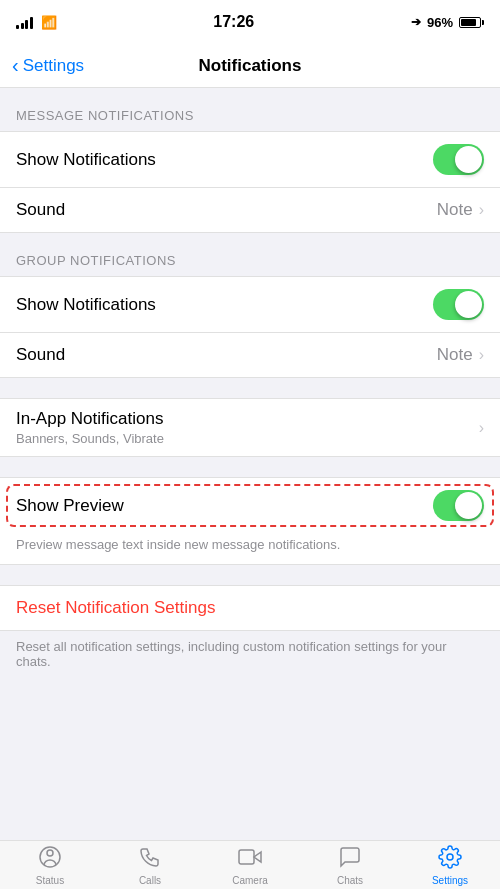 The image size is (500, 889). Describe the element at coordinates (455, 355) in the screenshot. I see `group-sound-value: Note` at that location.